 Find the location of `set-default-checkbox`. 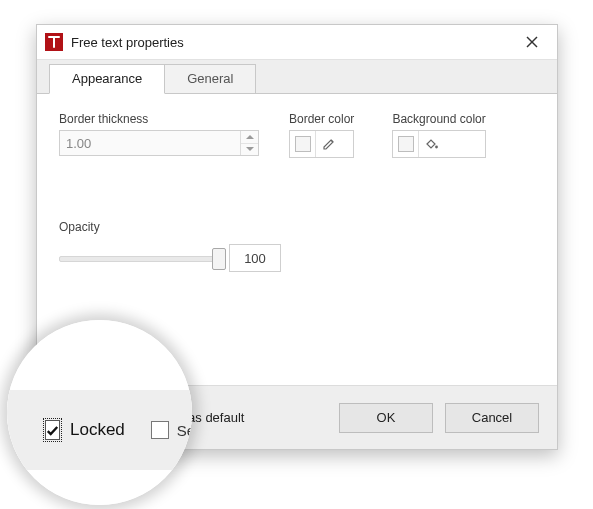

set-default-checkbox is located at coordinates (150, 418).